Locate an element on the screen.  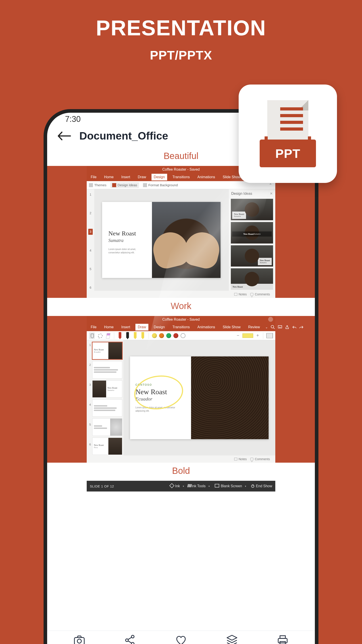
pen-red is located at coordinates (120, 336).